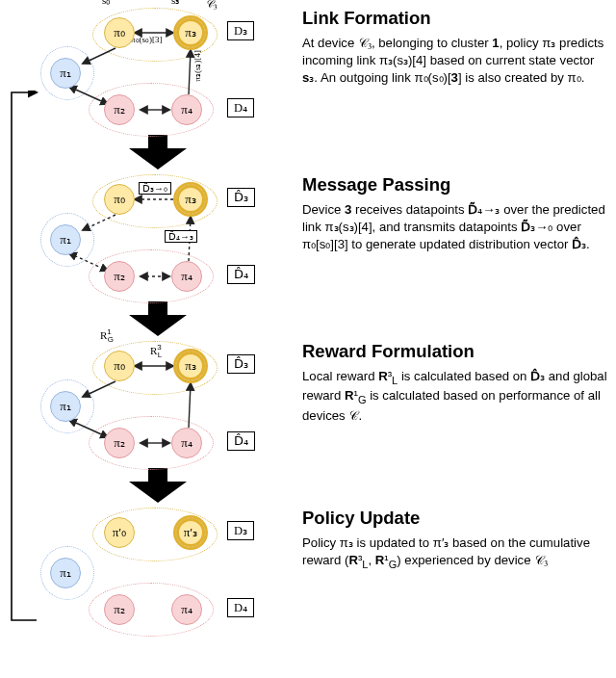  I want to click on stage1-body: At device 𝒞₃, belonging to cluster 1, po…, so click(456, 60).